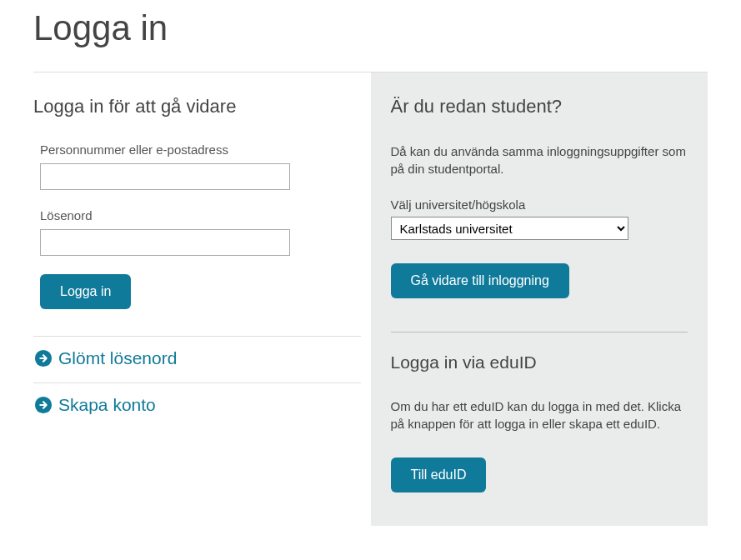 This screenshot has height=560, width=741. I want to click on university-select: Karlstads universitet, so click(510, 228).